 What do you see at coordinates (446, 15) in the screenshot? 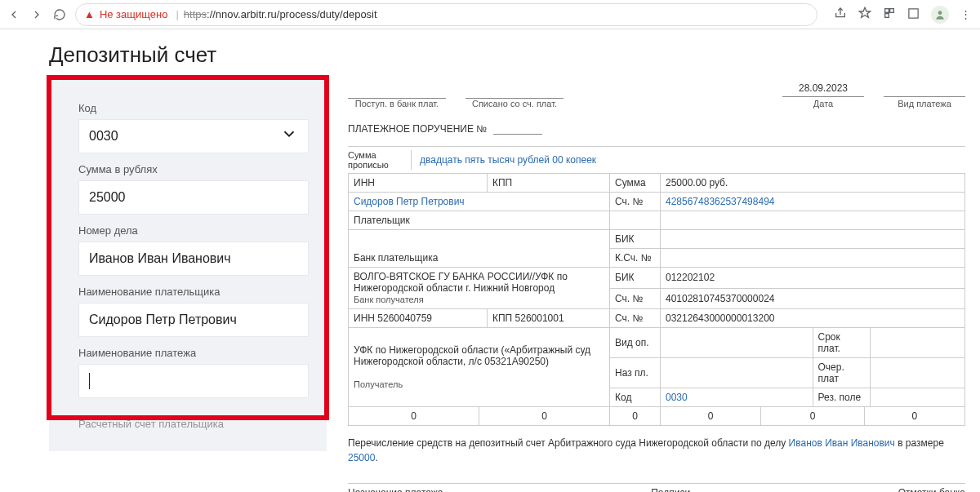
I see `address-bar: ▲ Не защищено | https://nnov.arbitr.ru/p…` at bounding box center [446, 15].